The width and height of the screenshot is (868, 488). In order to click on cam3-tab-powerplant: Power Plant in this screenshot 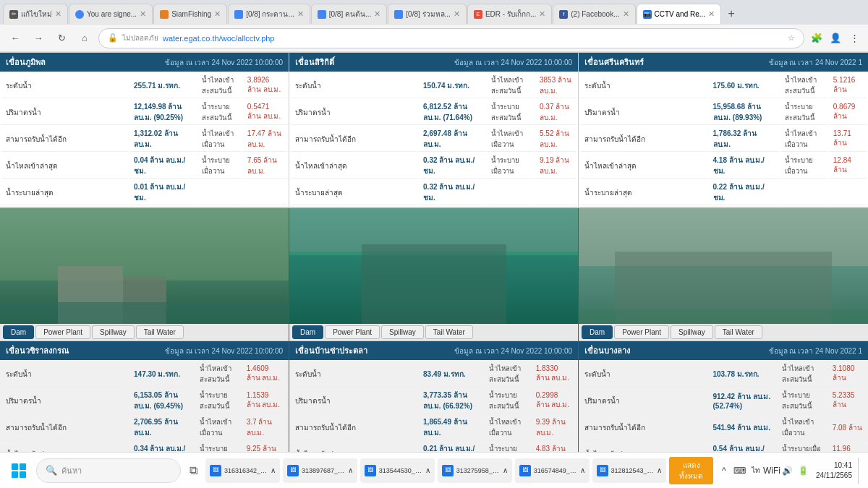, I will do `click(642, 333)`.